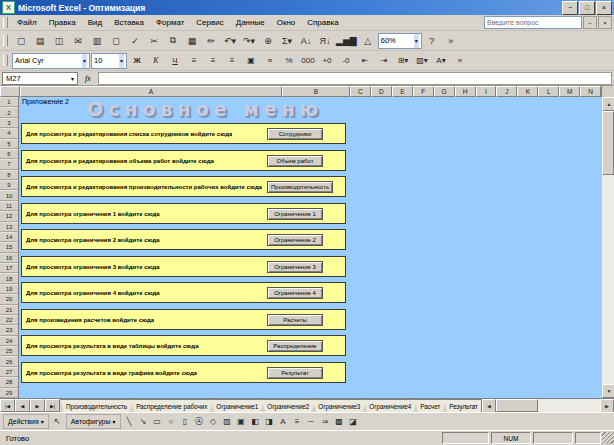 This screenshot has height=445, width=614. I want to click on row-header: 27, so click(9, 372).